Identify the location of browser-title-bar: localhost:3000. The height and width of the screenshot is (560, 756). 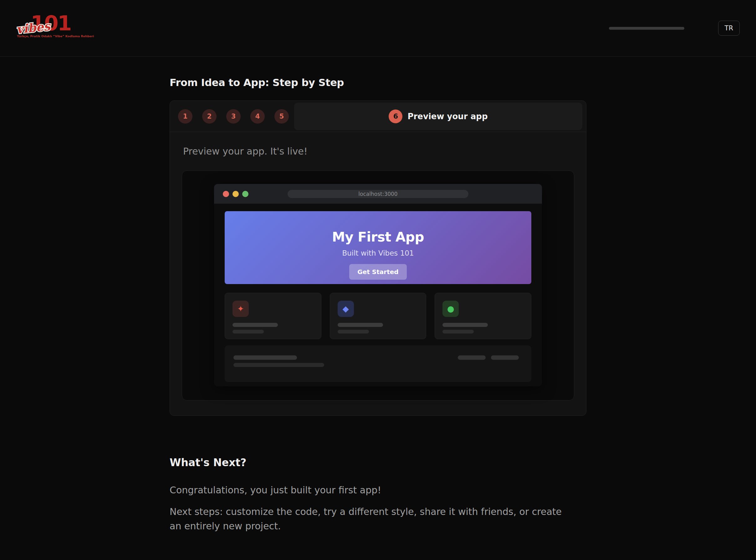
(378, 194).